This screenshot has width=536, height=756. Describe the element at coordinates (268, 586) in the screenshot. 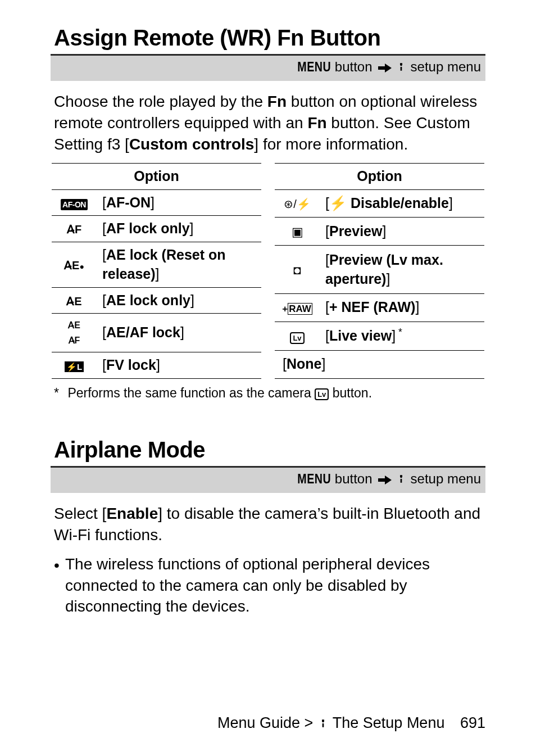

I see `list-item: • The wireless functions of optional per…` at that location.